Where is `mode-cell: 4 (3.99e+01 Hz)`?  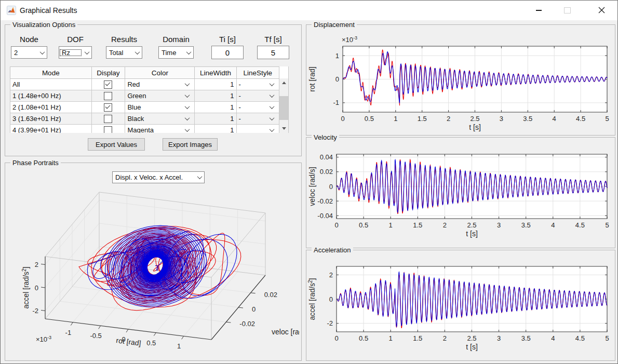
mode-cell: 4 (3.99e+01 Hz) is located at coordinates (51, 129).